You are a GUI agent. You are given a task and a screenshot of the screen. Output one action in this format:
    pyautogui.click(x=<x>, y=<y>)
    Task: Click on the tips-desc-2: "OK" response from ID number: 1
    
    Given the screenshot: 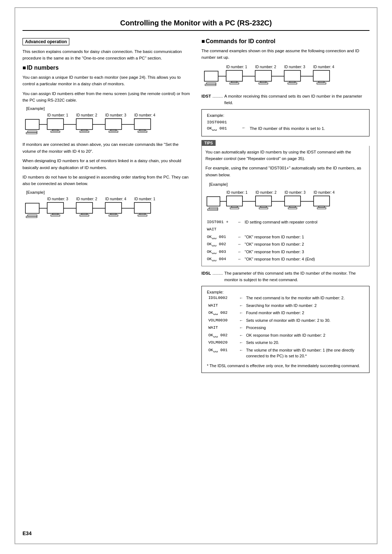 What is the action you would take?
    pyautogui.click(x=304, y=237)
    